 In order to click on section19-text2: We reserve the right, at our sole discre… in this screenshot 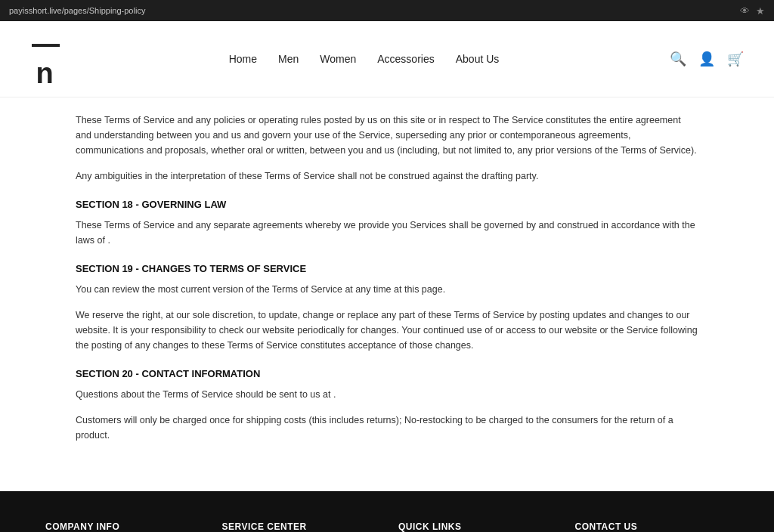, I will do `click(387, 330)`.